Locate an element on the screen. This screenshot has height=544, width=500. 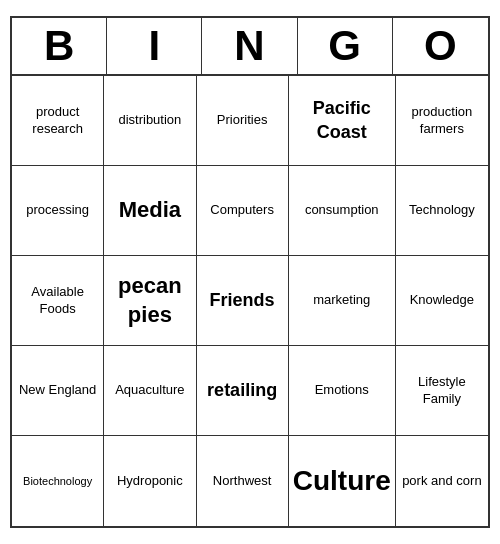
header-letter: G is located at coordinates (346, 46).